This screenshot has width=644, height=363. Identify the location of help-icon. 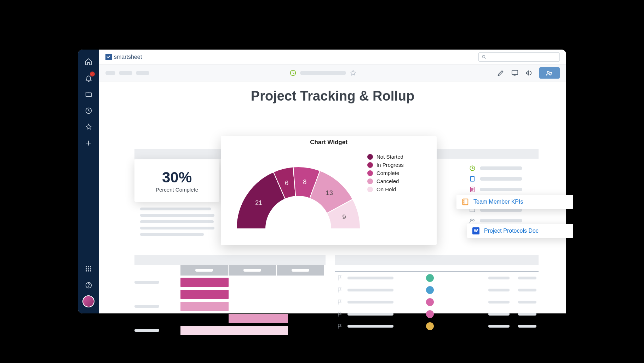
(88, 285).